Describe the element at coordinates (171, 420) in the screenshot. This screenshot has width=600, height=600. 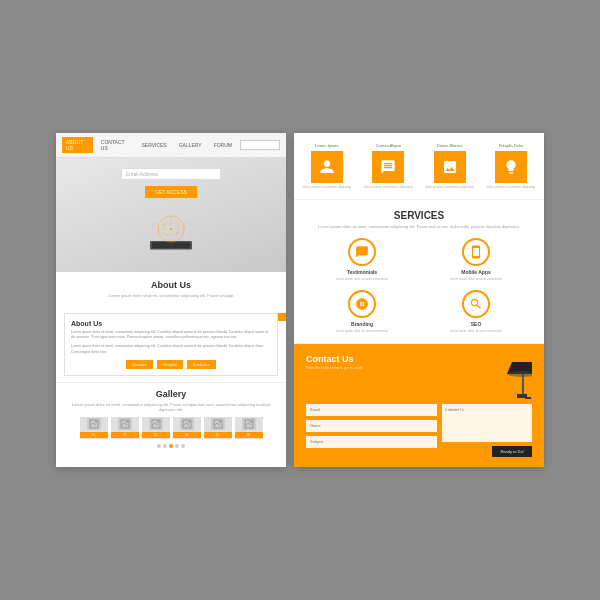
I see `gallery-section: Gallery Lorem ipsum dolor sit amet, cons…` at that location.